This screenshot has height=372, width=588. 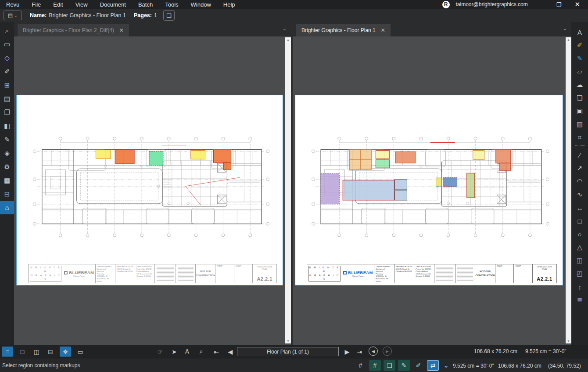 I want to click on sync-views-icon: ❖, so click(x=65, y=351).